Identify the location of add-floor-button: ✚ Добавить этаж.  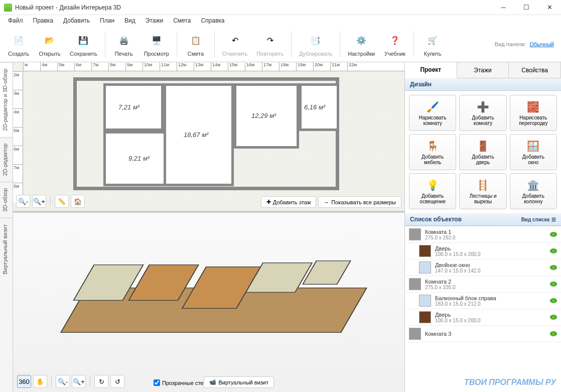
(289, 202).